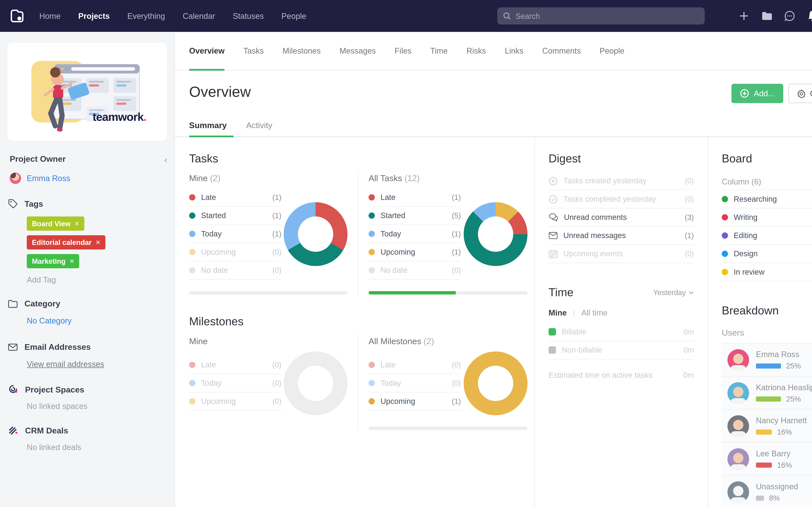  What do you see at coordinates (494, 51) in the screenshot?
I see `project-tabbar: Overview Tasks Milestones Messages Files…` at bounding box center [494, 51].